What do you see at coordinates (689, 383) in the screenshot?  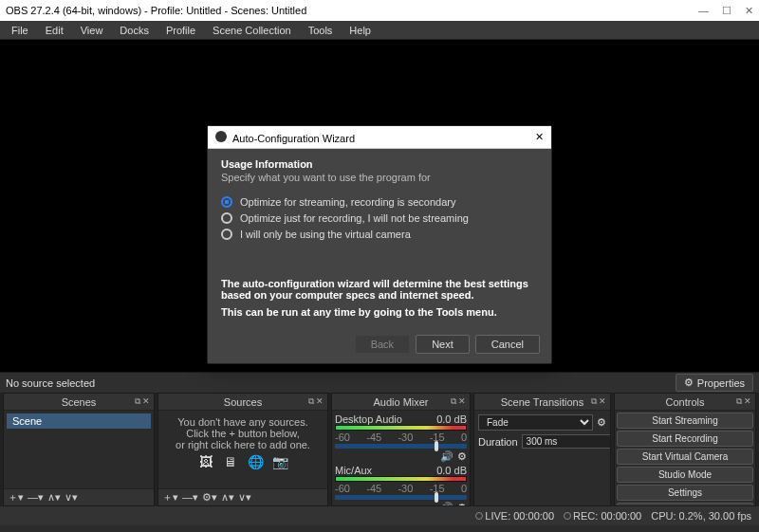 I see `gear-icon: ⚙` at bounding box center [689, 383].